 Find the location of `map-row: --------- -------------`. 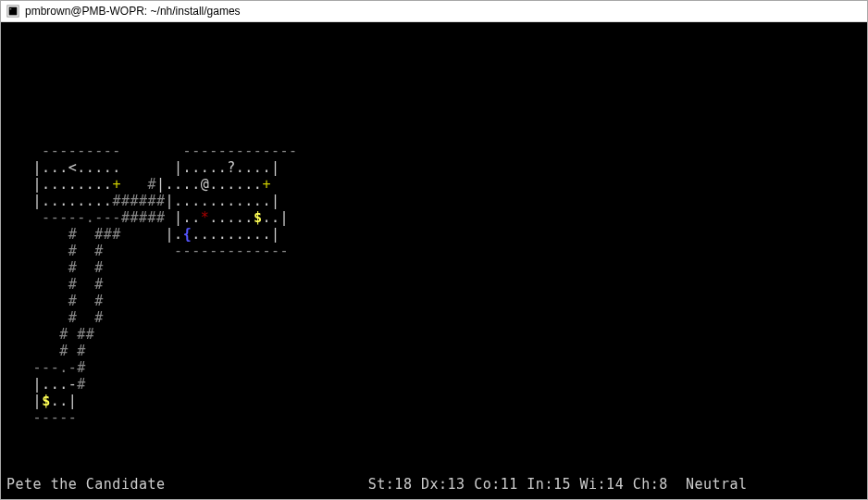

map-row: --------- ------------- is located at coordinates (434, 151).